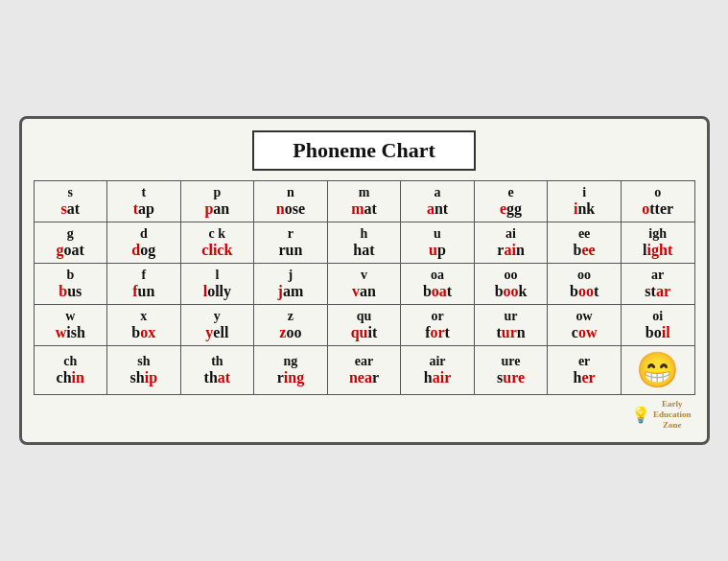 The height and width of the screenshot is (561, 728). Describe the element at coordinates (71, 234) in the screenshot. I see `phoneme-label: g` at that location.